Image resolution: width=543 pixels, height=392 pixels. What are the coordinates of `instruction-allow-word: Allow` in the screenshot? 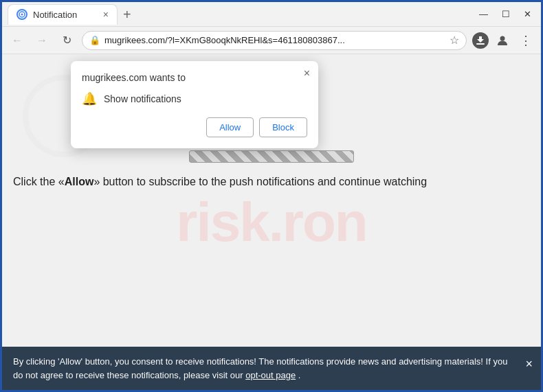 It's located at (80, 181).